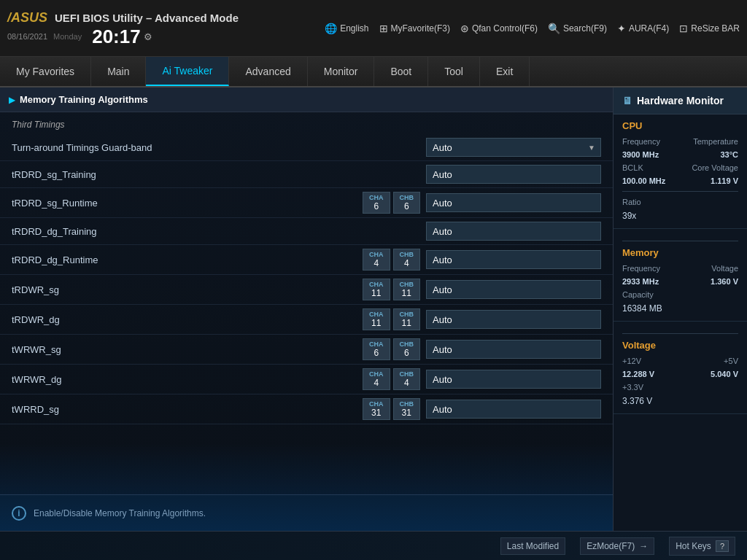 The height and width of the screenshot is (560, 747). Describe the element at coordinates (680, 346) in the screenshot. I see `voltage-section-title: Voltage` at that location.